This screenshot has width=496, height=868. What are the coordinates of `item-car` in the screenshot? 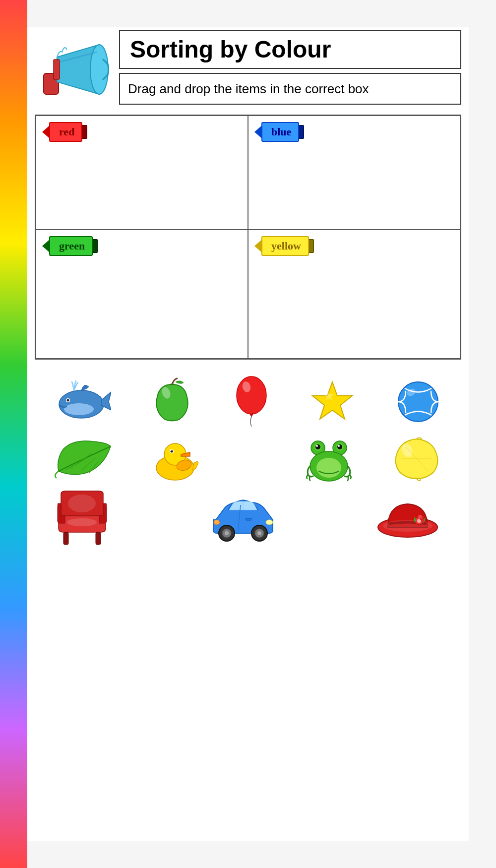 It's located at (243, 517).